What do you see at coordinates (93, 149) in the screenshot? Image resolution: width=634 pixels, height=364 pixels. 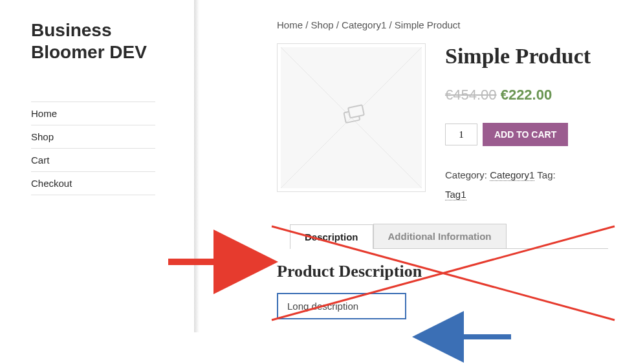 I see `nav-list: Home Shop Cart Checkout` at bounding box center [93, 149].